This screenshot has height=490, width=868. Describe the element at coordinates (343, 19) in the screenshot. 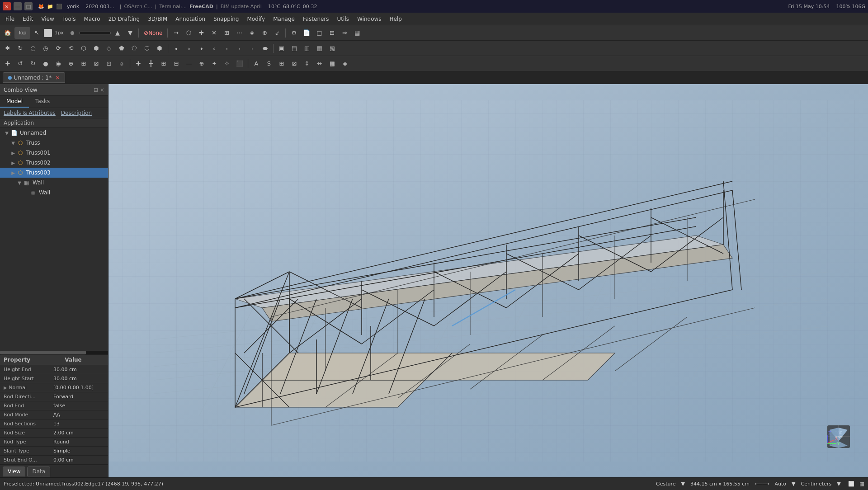

I see `menu-utils: Utils` at that location.